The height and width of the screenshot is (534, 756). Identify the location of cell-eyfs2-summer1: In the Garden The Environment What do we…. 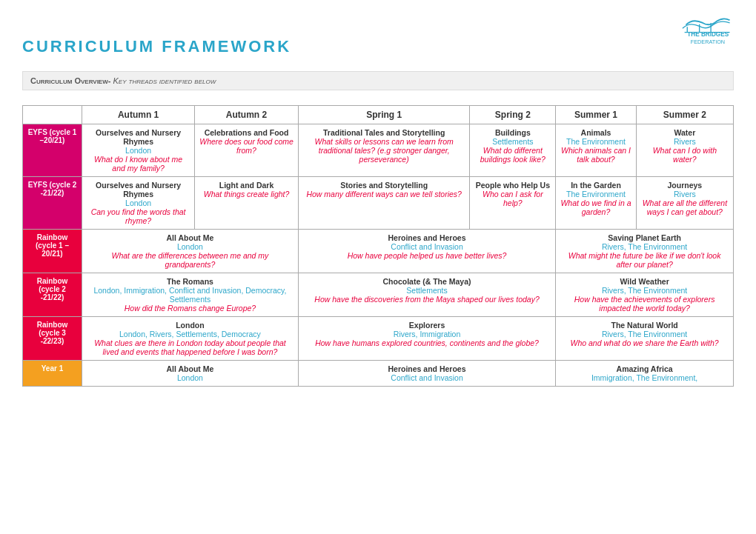
(596, 203).